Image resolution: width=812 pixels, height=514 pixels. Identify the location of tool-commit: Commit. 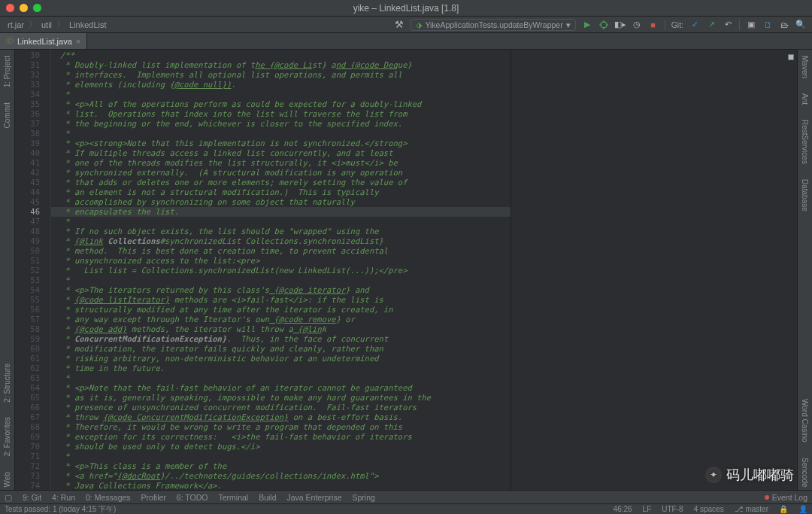
(8, 115).